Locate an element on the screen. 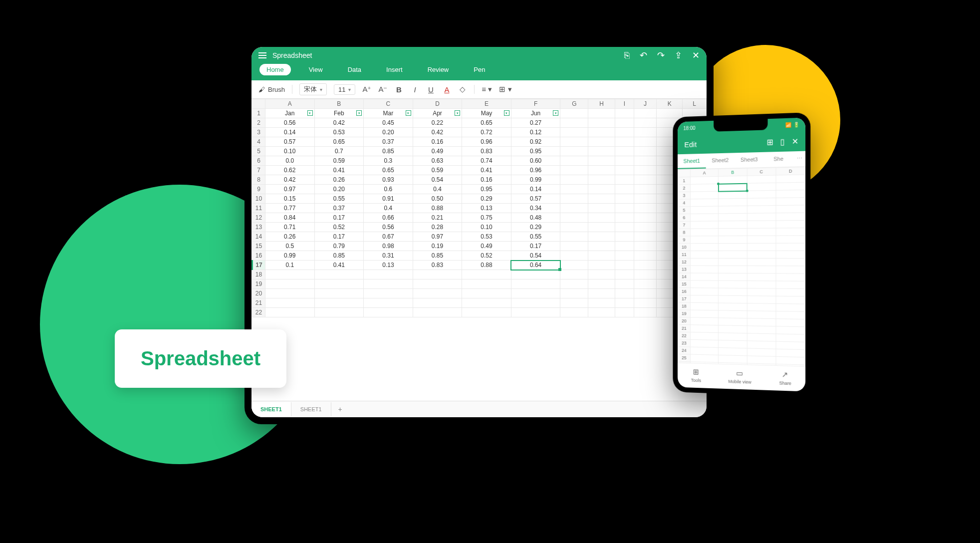  cell: 0.19 is located at coordinates (437, 247).